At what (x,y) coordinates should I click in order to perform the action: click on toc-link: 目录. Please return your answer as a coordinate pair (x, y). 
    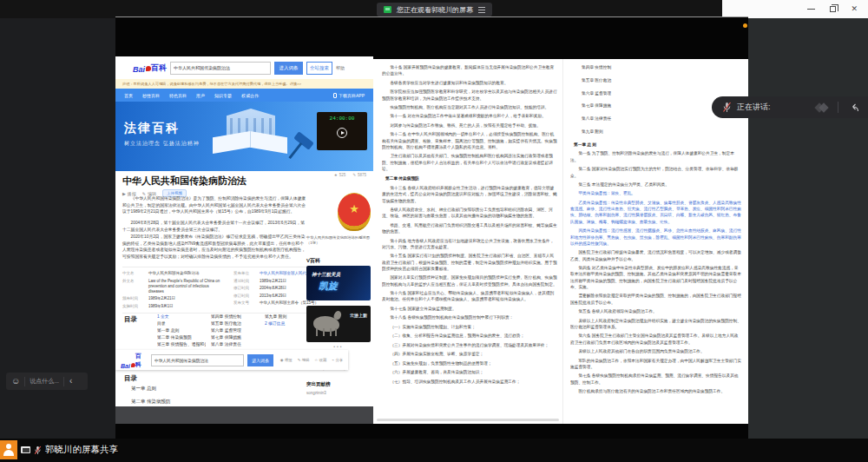
    Looking at the image, I should click on (181, 324).